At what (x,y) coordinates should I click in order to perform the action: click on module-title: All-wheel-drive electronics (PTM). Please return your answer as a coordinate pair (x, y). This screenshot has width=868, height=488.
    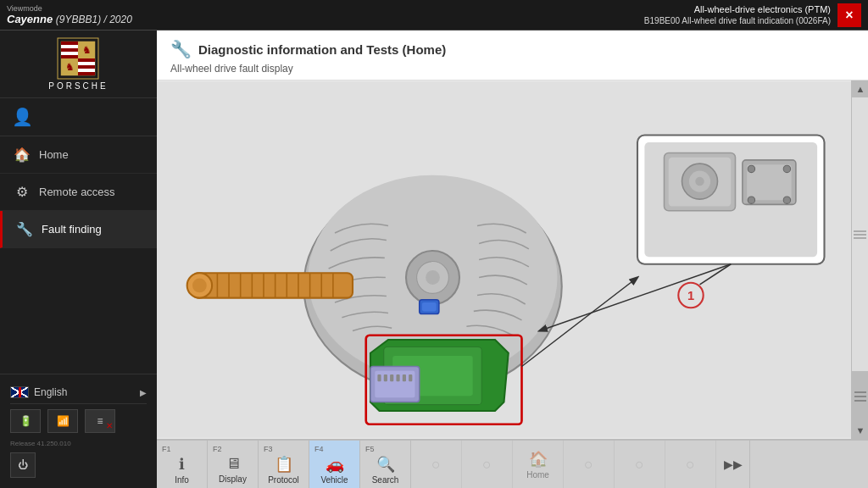
    Looking at the image, I should click on (737, 9).